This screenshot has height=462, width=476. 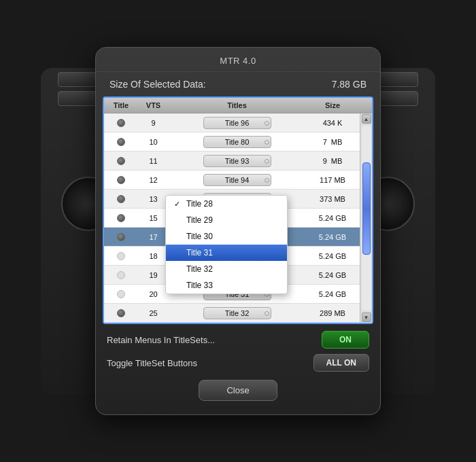 What do you see at coordinates (333, 294) in the screenshot?
I see `row-size-20: 5.24 GB` at bounding box center [333, 294].